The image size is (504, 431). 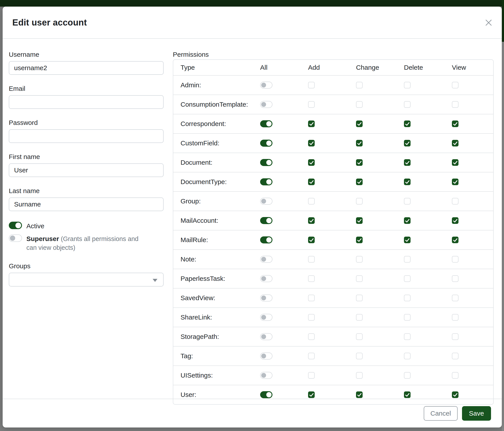 I want to click on password-input, so click(x=86, y=136).